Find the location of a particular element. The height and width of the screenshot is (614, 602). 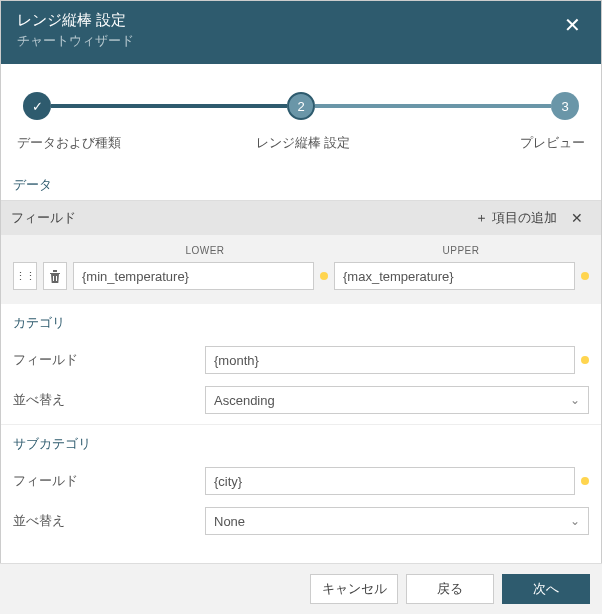

step-1-label: データおよび種類 is located at coordinates (69, 143).